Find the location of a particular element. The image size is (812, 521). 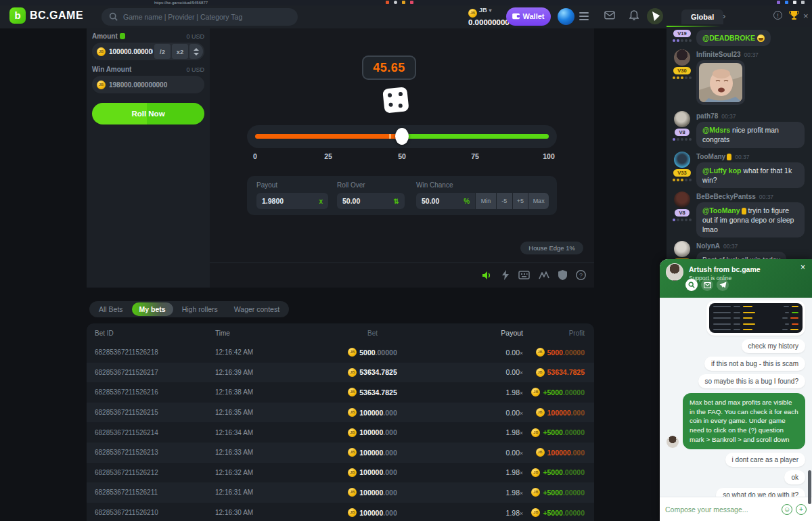

roll-over-label: Roll Over is located at coordinates (371, 185).